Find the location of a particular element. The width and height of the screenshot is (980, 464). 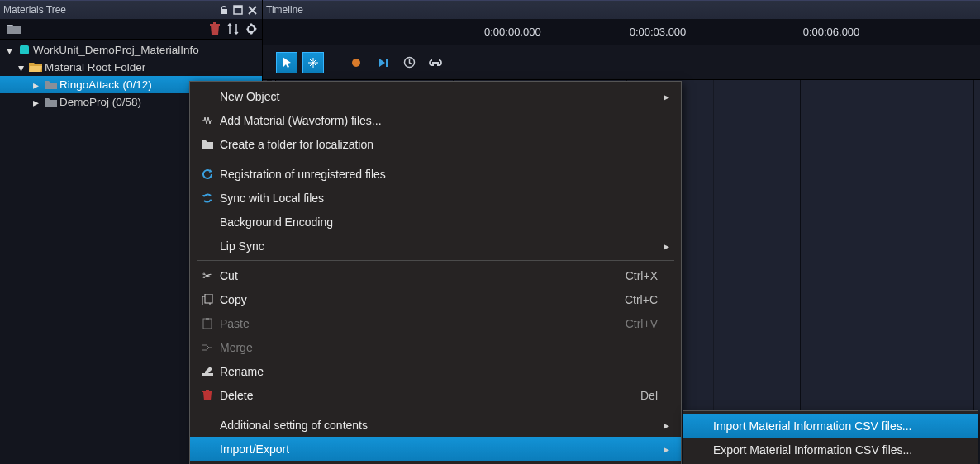

sync-icon is located at coordinates (207, 198).